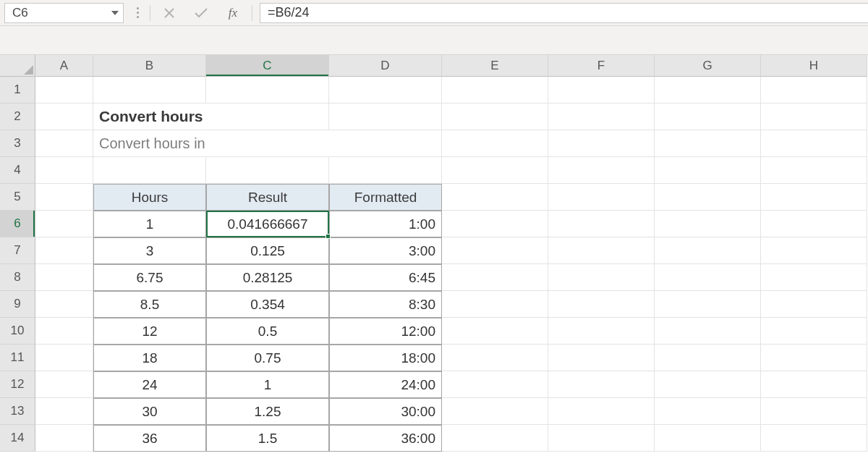 Image resolution: width=868 pixels, height=456 pixels. What do you see at coordinates (150, 332) in the screenshot?
I see `cell-hours: 12` at bounding box center [150, 332].